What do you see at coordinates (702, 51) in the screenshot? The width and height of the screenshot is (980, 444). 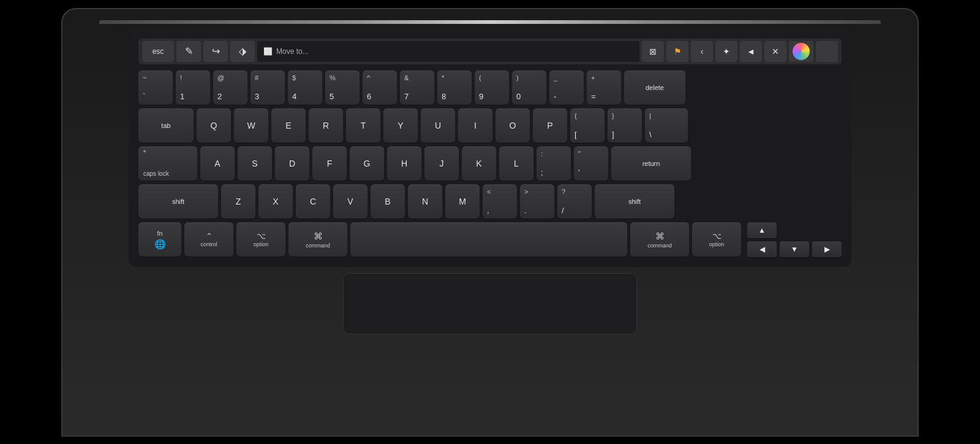 I see `tb-chevron-icon: ‹` at bounding box center [702, 51].